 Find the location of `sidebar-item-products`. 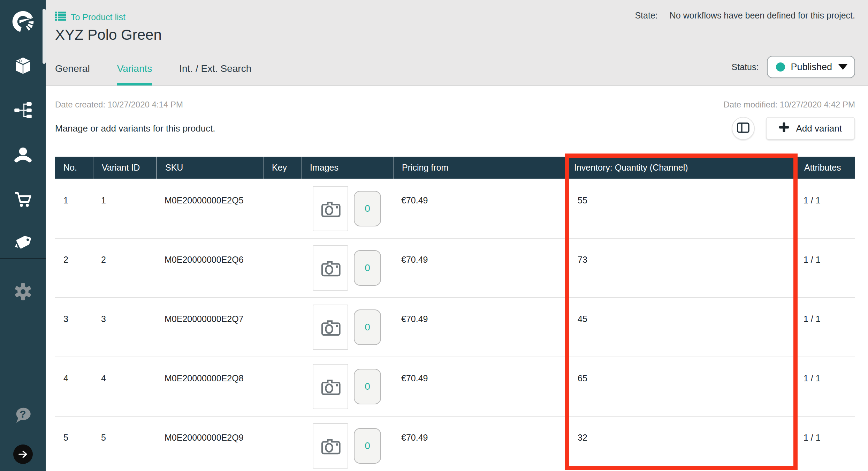

sidebar-item-products is located at coordinates (23, 66).